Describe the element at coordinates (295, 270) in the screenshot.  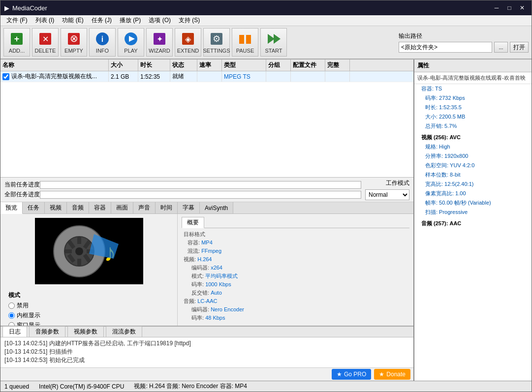
I see `summary-panel: 概要 目标格式 容器: MP4 混流:` at that location.